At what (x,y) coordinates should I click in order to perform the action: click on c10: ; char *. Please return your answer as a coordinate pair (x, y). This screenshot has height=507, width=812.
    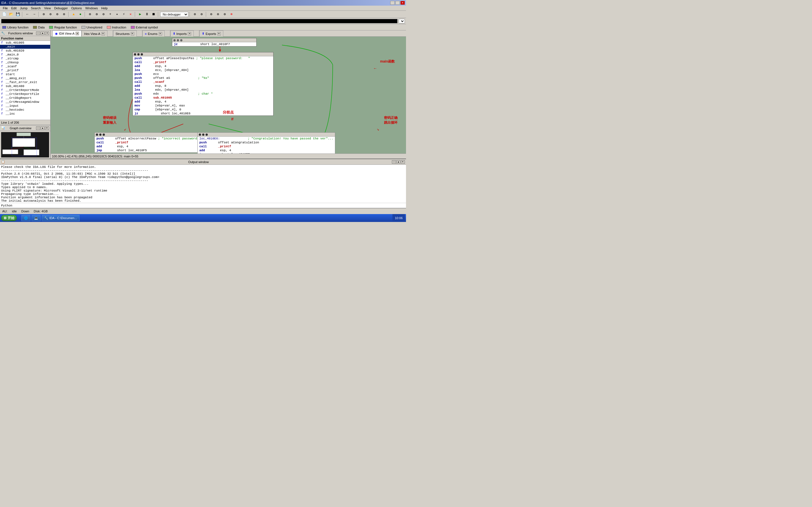
    Looking at the image, I should click on (186, 94).